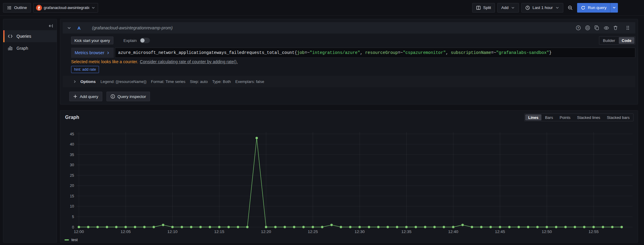 This screenshot has width=644, height=245. What do you see at coordinates (484, 8) in the screenshot?
I see `split-button: Split` at bounding box center [484, 8].